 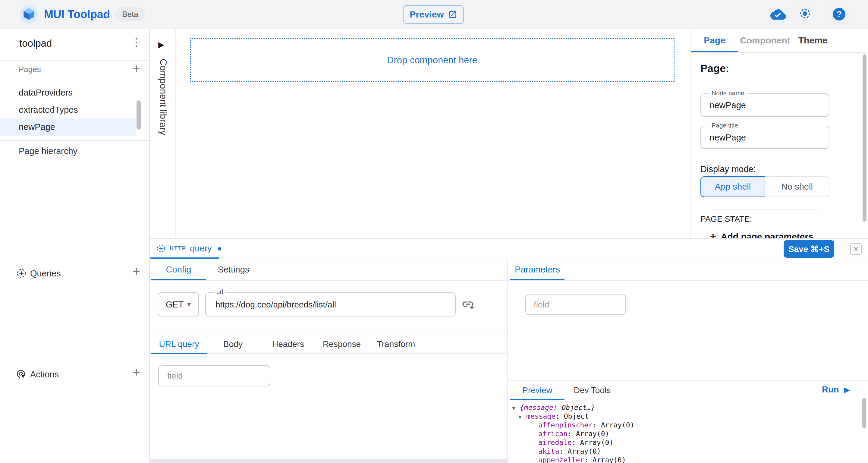 I want to click on display-mode-app-shell-button: App shell, so click(x=733, y=187).